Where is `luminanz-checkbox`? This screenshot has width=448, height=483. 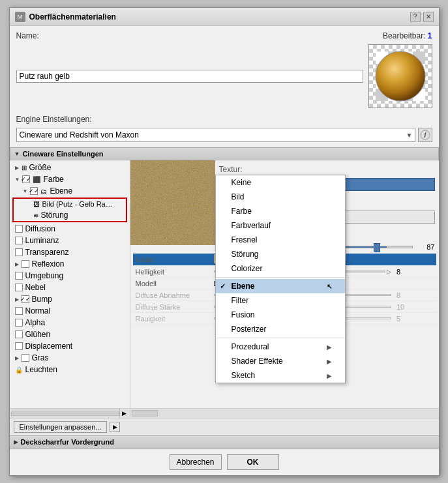
luminanz-checkbox is located at coordinates (19, 241).